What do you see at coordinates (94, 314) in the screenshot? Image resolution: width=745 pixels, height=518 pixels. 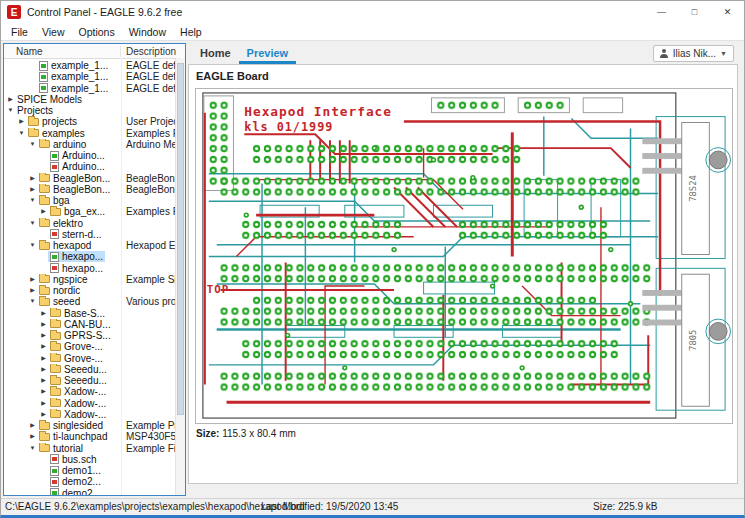 I see `tree-row: ▶Base-S...` at bounding box center [94, 314].